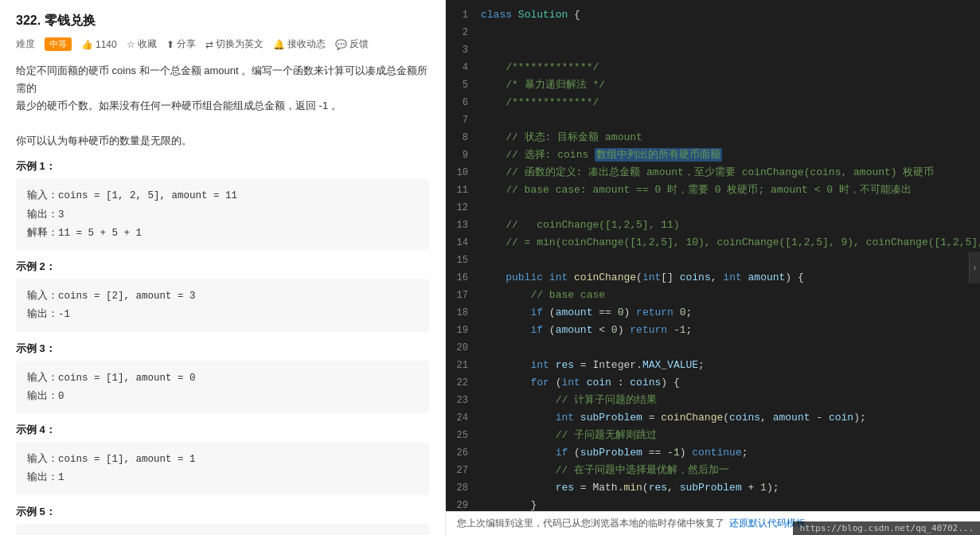 This screenshot has height=535, width=980. What do you see at coordinates (111, 296) in the screenshot?
I see `example-2-line-1: 输入：coins = [2], amount = 3` at bounding box center [111, 296].